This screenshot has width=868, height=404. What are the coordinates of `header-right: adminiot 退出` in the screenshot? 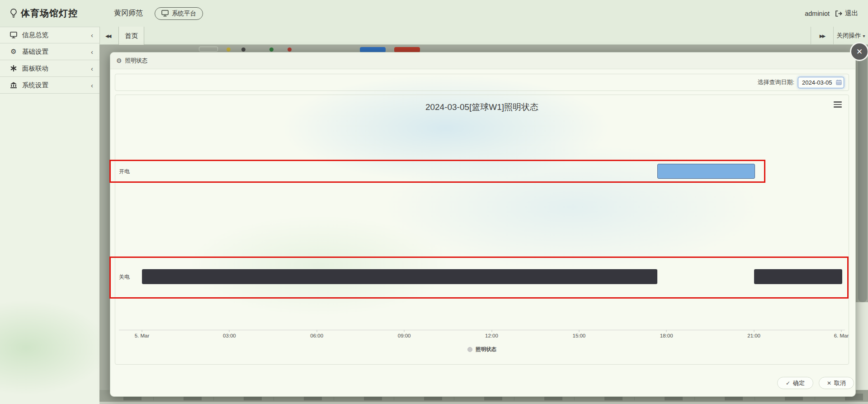 It's located at (836, 14).